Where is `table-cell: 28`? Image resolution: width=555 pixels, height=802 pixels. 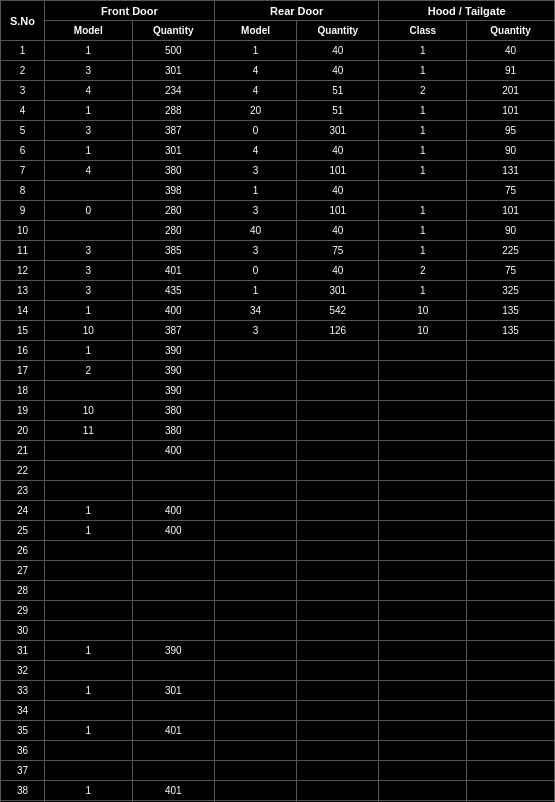 table-cell: 28 is located at coordinates (23, 591).